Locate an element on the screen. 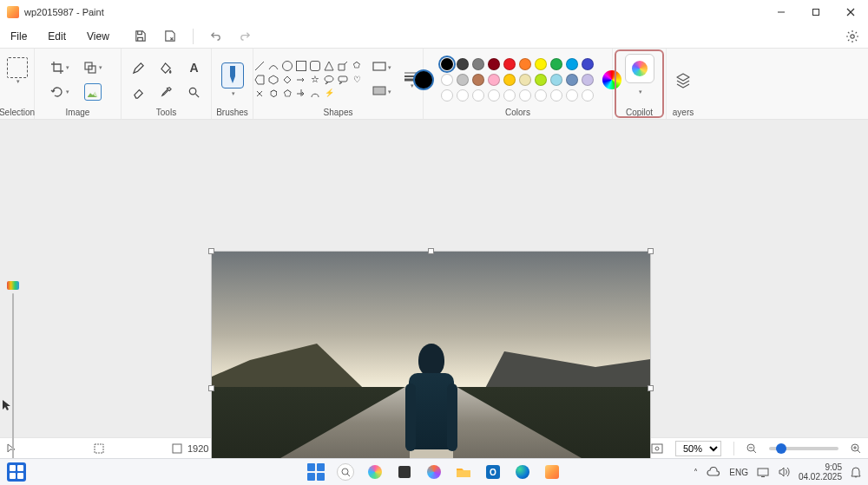 The width and height of the screenshot is (868, 485). menu-view: View is located at coordinates (98, 36).